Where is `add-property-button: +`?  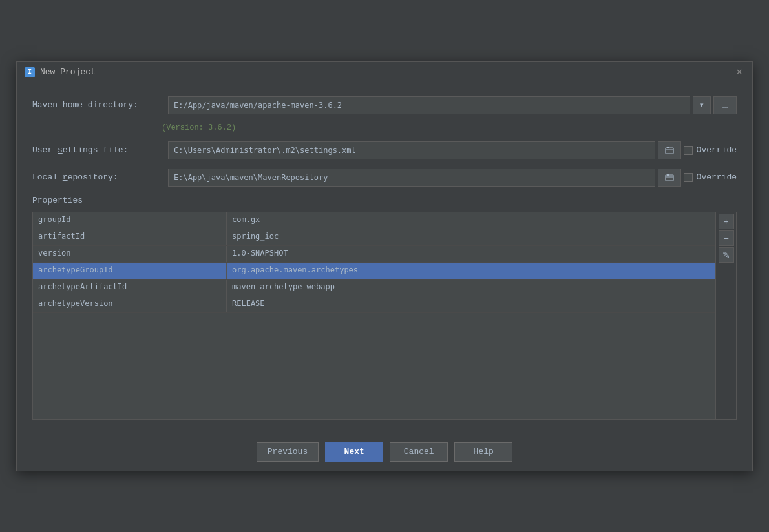
add-property-button: + is located at coordinates (726, 221).